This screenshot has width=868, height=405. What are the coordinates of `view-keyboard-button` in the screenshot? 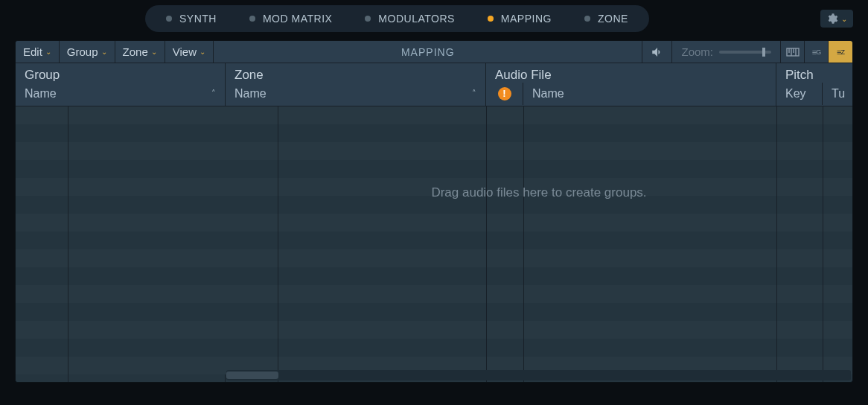 It's located at (793, 52).